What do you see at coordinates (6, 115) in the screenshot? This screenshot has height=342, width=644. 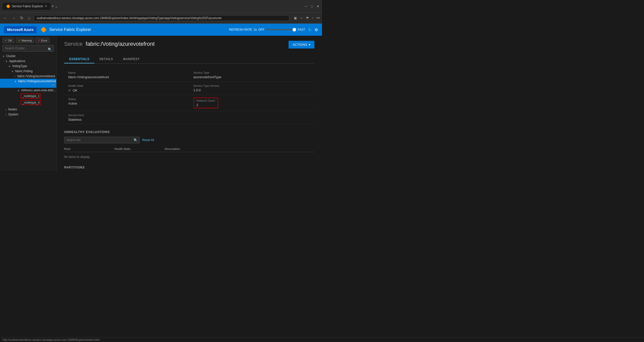 I see `system-toggle: ›` at bounding box center [6, 115].